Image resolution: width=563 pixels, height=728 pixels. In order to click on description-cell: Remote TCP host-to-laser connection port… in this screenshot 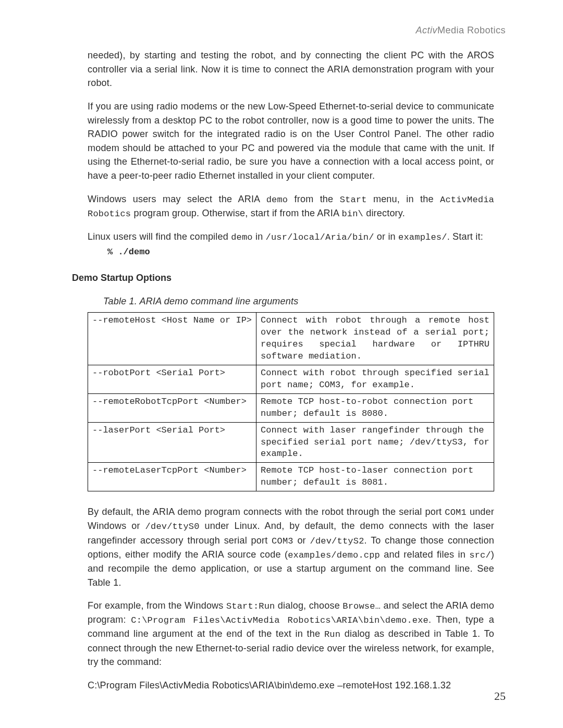, I will do `click(375, 477)`.